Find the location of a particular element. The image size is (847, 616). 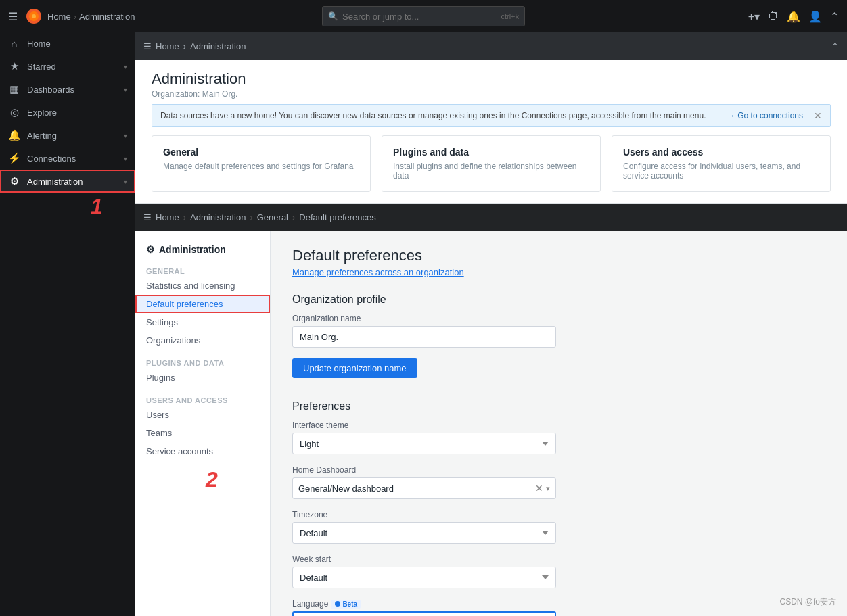

sidebar-label-connections: Connections is located at coordinates (72, 158).